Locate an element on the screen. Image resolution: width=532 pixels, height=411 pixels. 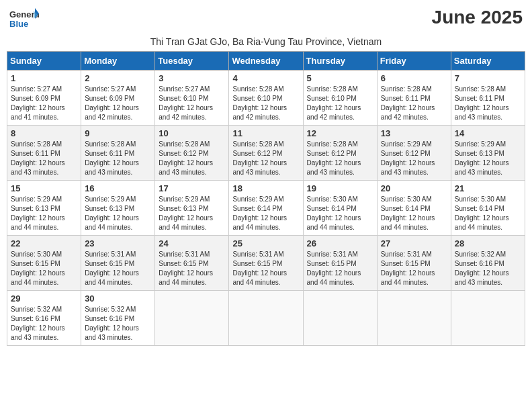
day-number: 20 is located at coordinates (414, 188).